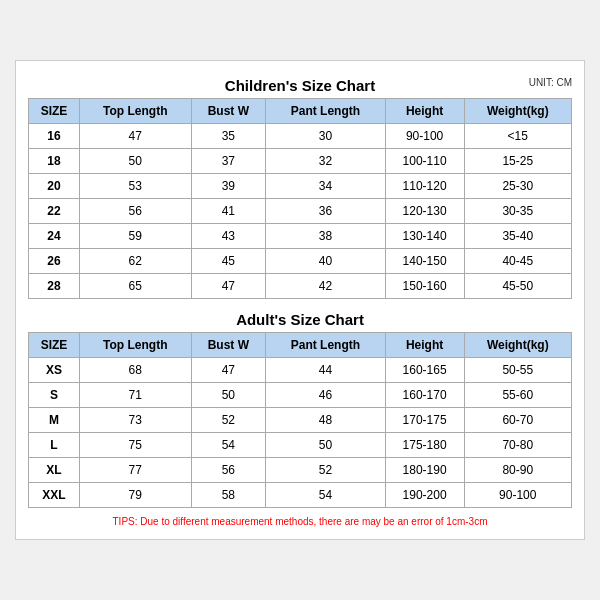 The height and width of the screenshot is (600, 600). What do you see at coordinates (135, 470) in the screenshot?
I see `table-cell: 77` at bounding box center [135, 470].